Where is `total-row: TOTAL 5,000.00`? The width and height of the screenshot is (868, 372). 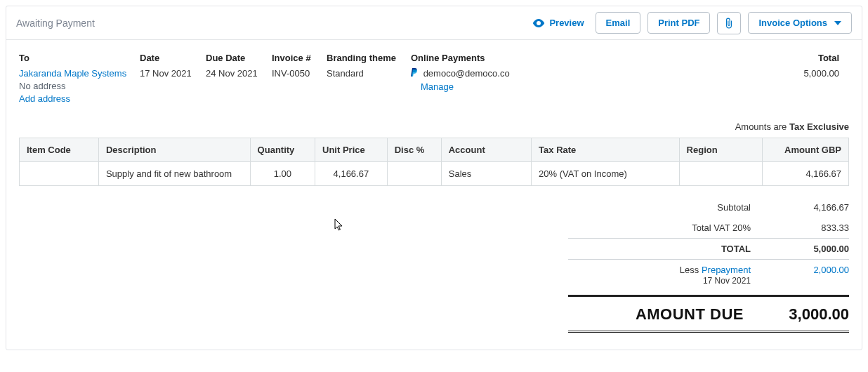 total-row: TOTAL 5,000.00 is located at coordinates (709, 248).